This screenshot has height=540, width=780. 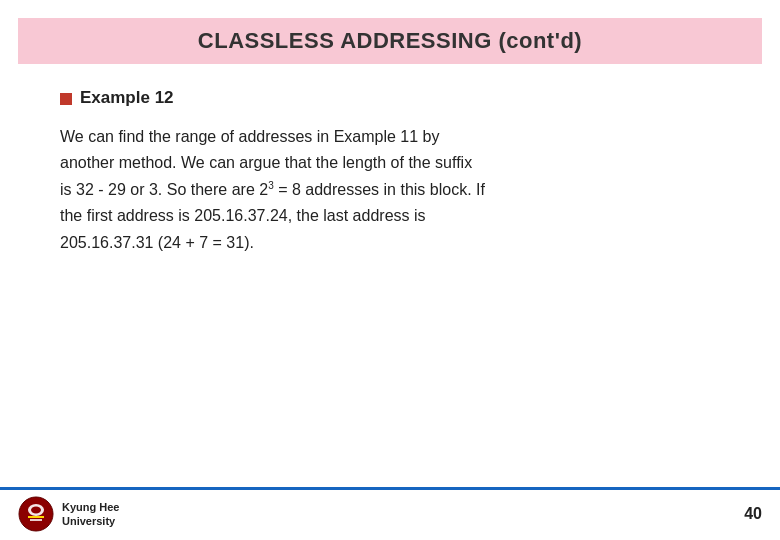 I want to click on slide-footer: Kyung Hee University 40, so click(x=390, y=514).